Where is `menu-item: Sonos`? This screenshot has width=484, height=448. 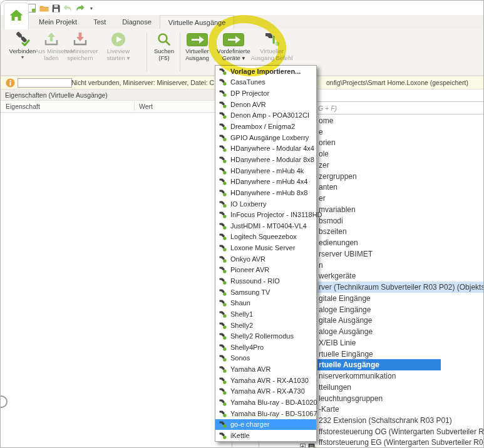 menu-item: Sonos is located at coordinates (265, 359).